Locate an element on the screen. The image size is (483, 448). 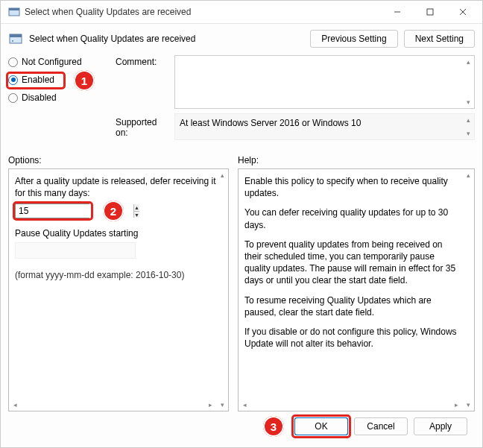
app-icon is located at coordinates (14, 12).